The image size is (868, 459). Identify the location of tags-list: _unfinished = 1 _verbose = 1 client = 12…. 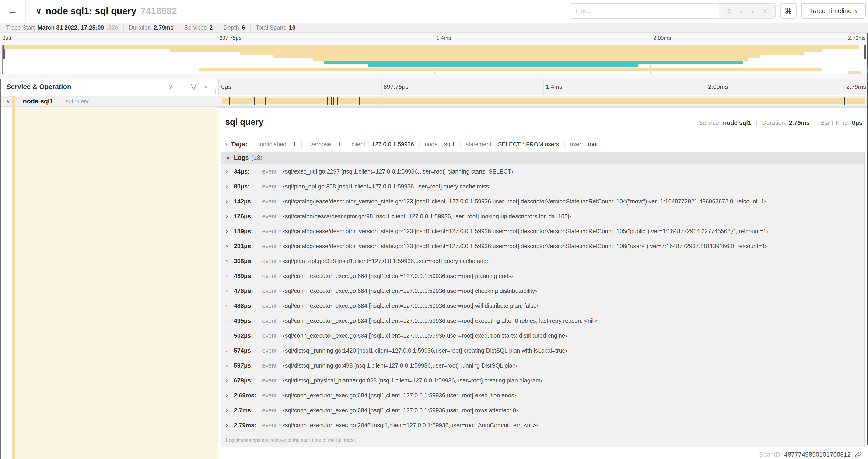
(427, 144).